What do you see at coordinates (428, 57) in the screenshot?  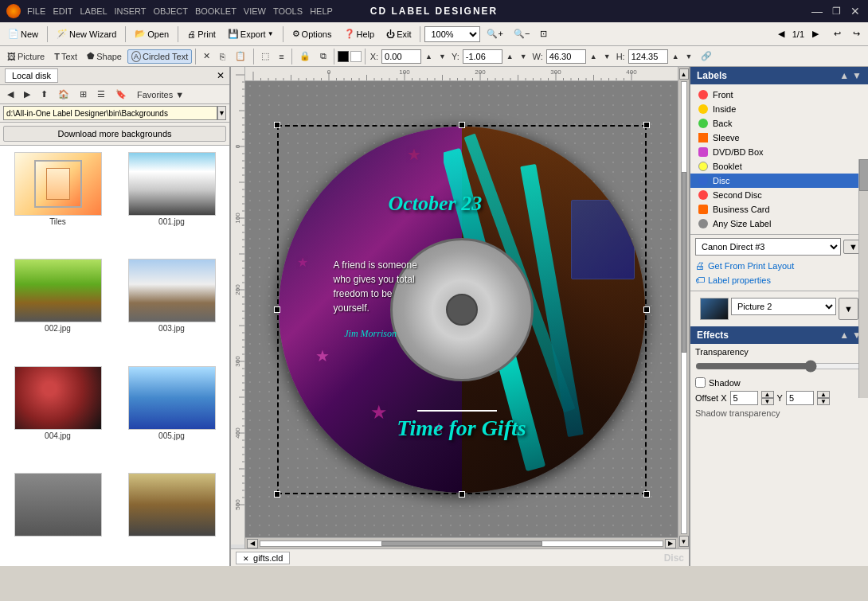 I see `x-spin-up: ▲` at bounding box center [428, 57].